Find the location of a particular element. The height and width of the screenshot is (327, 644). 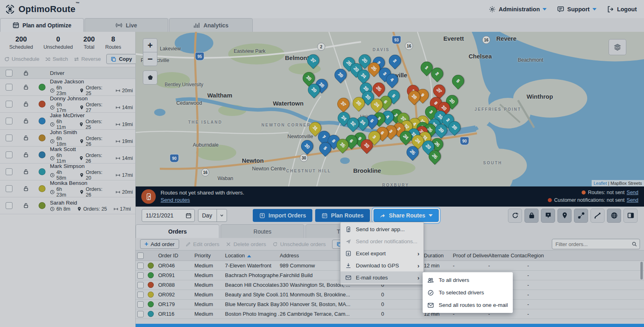

submenu-item-to-selected-drivers: To selected drivers is located at coordinates (468, 292).